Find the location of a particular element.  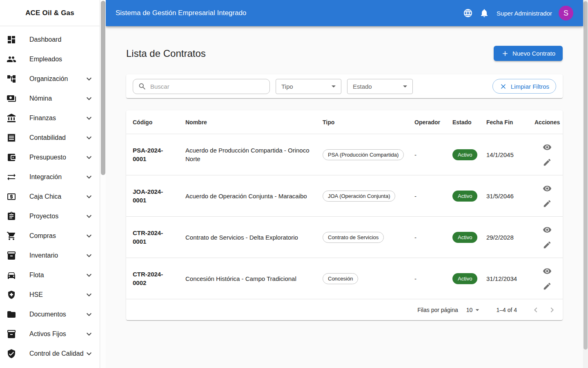

user-name: Super Administrador is located at coordinates (524, 13).